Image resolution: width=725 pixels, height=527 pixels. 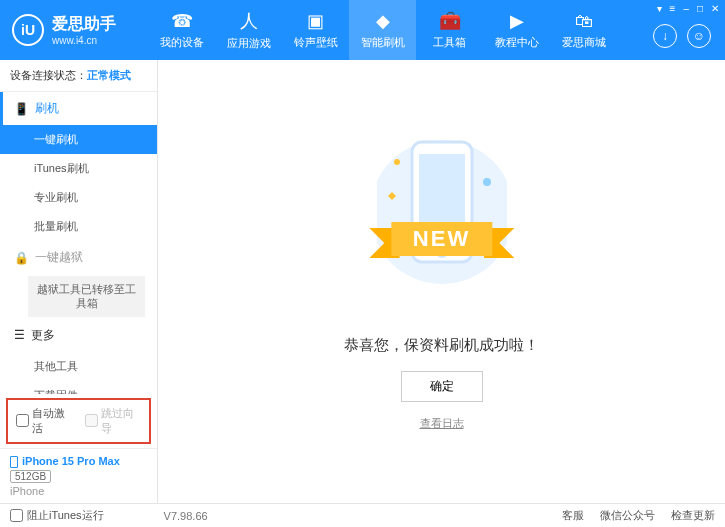 What do you see at coordinates (673, 8) in the screenshot?
I see `list-icon: ≡` at bounding box center [673, 8].